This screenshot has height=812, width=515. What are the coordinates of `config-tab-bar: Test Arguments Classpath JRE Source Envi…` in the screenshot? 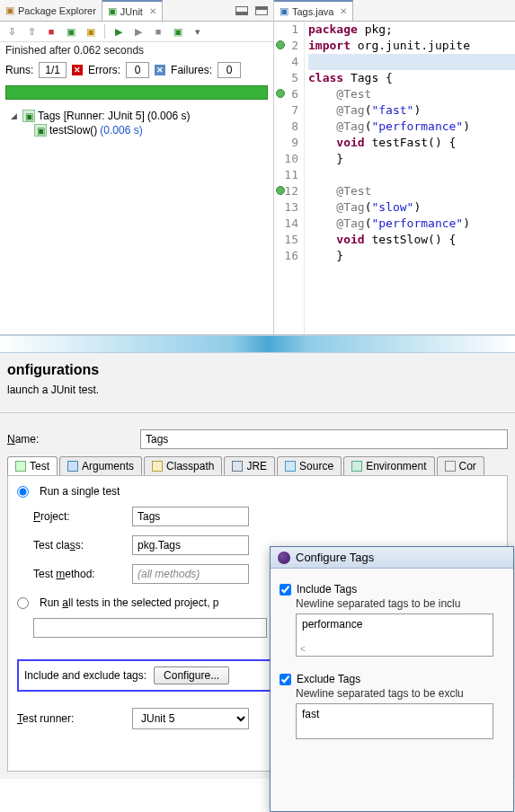 It's located at (257, 466).